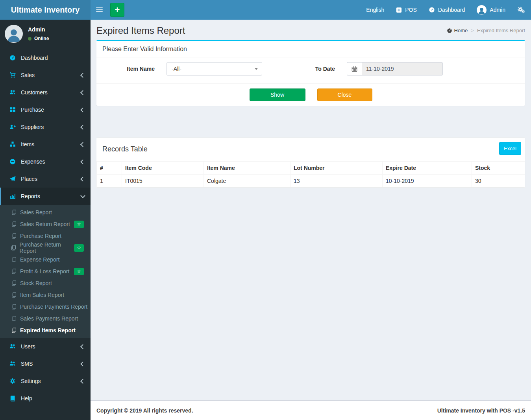 This screenshot has width=531, height=420. I want to click on cell-item-name: Colgate, so click(247, 181).